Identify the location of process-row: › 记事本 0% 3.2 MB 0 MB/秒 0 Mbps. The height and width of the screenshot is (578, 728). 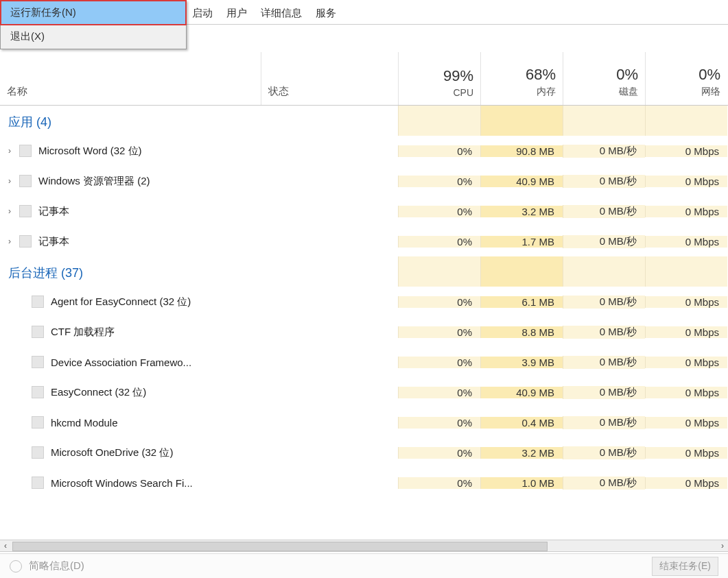
(364, 211).